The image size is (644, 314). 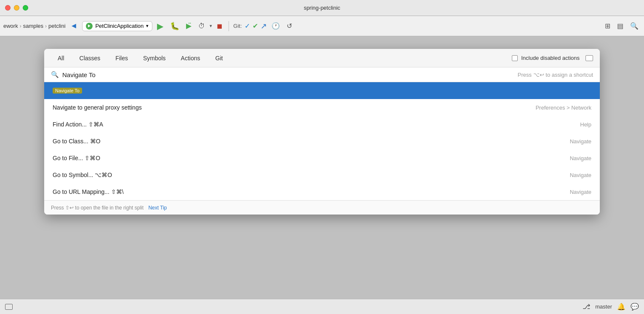 I want to click on search-input, so click(x=288, y=75).